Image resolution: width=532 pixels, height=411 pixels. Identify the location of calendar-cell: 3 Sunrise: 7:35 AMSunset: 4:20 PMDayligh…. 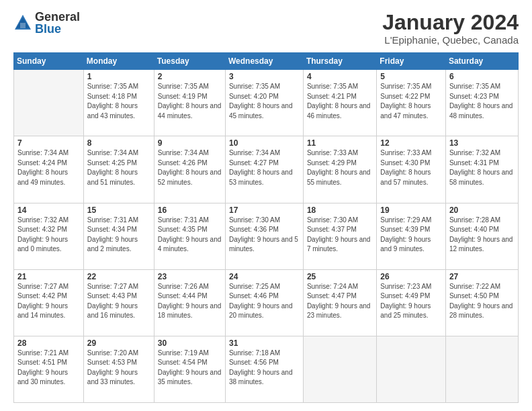
(264, 103).